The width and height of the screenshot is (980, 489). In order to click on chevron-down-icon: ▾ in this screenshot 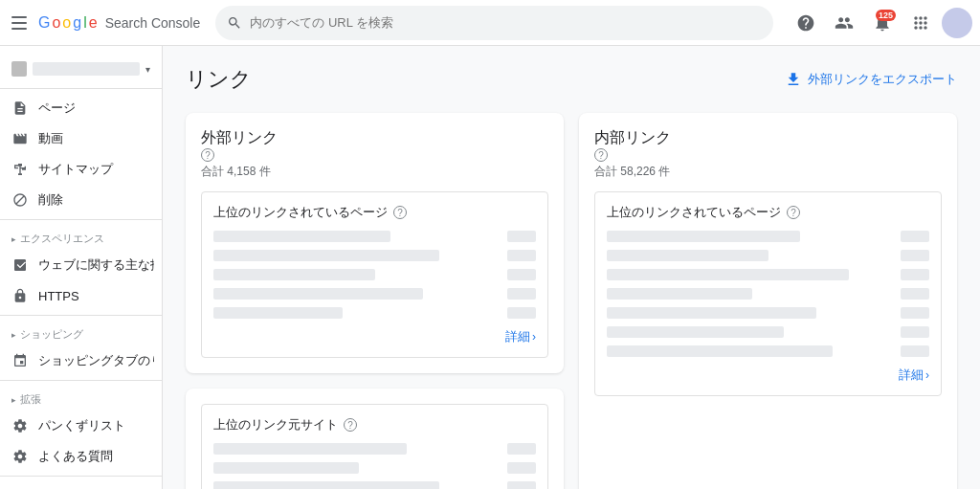, I will do `click(147, 69)`.